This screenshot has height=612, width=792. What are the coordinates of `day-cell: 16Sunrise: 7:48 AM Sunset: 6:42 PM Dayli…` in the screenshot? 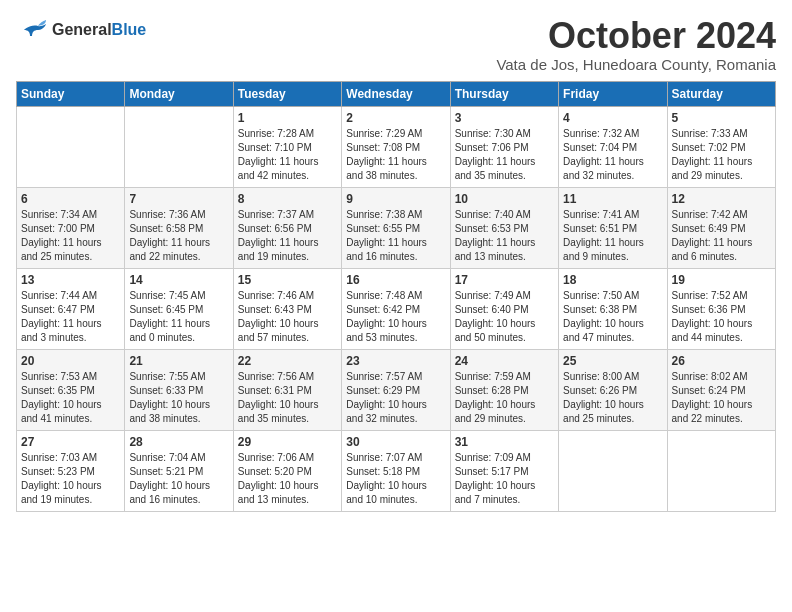 It's located at (396, 308).